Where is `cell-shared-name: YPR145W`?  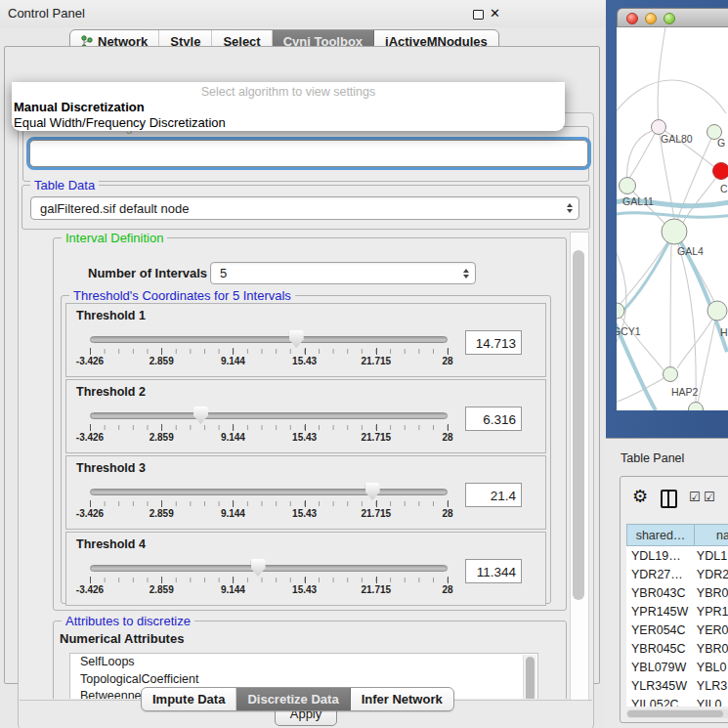 cell-shared-name: YPR145W is located at coordinates (659, 612).